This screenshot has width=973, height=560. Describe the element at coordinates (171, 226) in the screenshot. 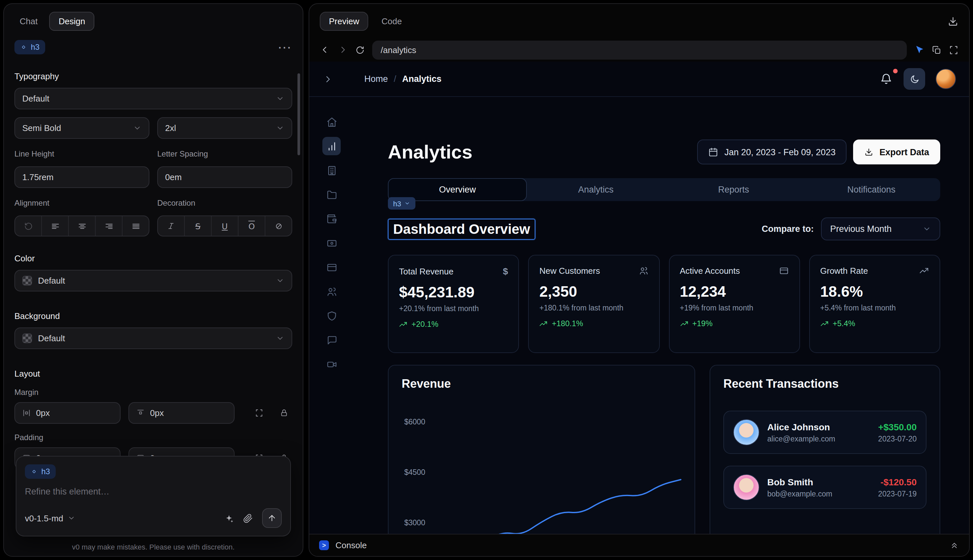

I see `italic-button` at that location.